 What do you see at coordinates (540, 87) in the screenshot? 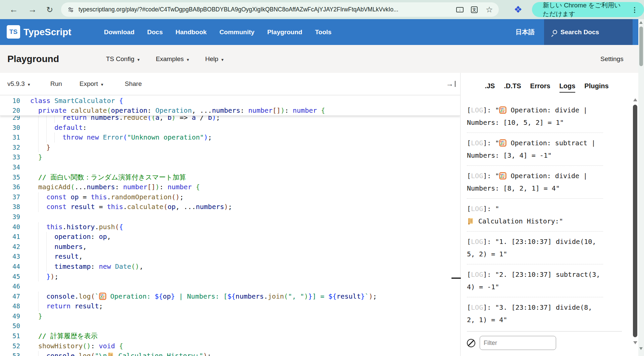
I see `tab-errors: Errors` at bounding box center [540, 87].